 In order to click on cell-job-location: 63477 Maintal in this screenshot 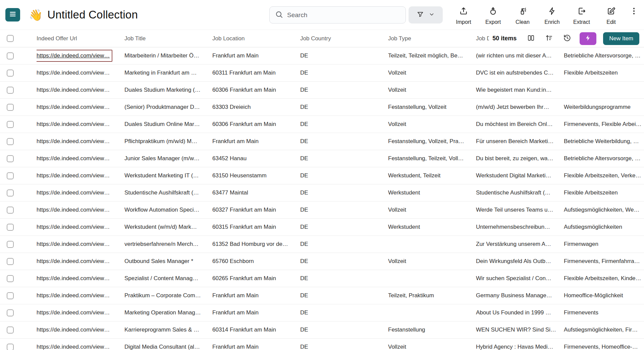, I will do `click(256, 193)`.